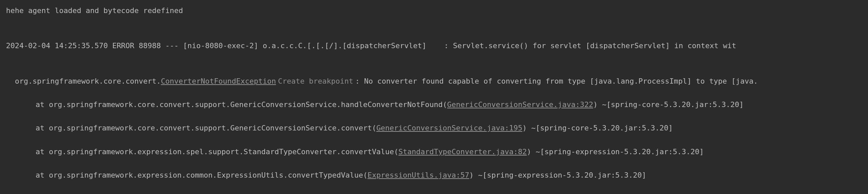 Image resolution: width=868 pixels, height=194 pixels. What do you see at coordinates (434, 11) in the screenshot?
I see `console-output-line: hehe agent loaded and bytecode redefined` at bounding box center [434, 11].